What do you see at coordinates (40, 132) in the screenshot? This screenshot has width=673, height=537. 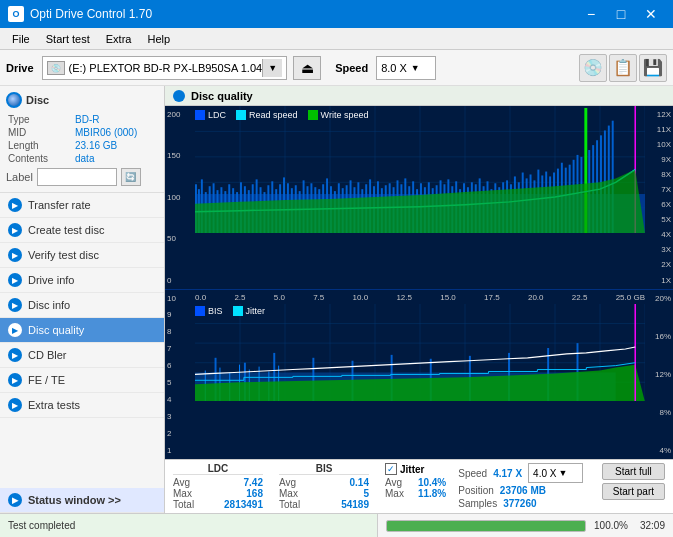 I see `mid-label: MID` at bounding box center [40, 132].